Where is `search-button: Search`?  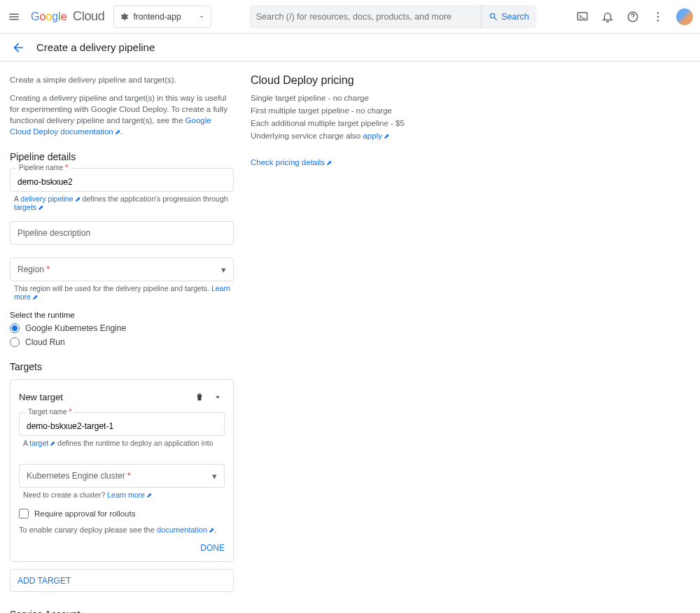
search-button: Search is located at coordinates (508, 17).